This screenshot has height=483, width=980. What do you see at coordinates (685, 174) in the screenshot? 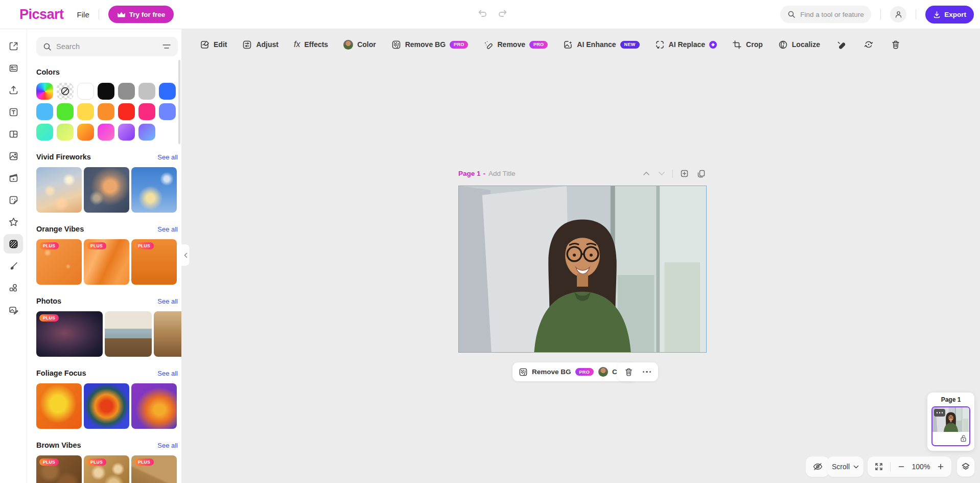
I see `add-page-button` at bounding box center [685, 174].